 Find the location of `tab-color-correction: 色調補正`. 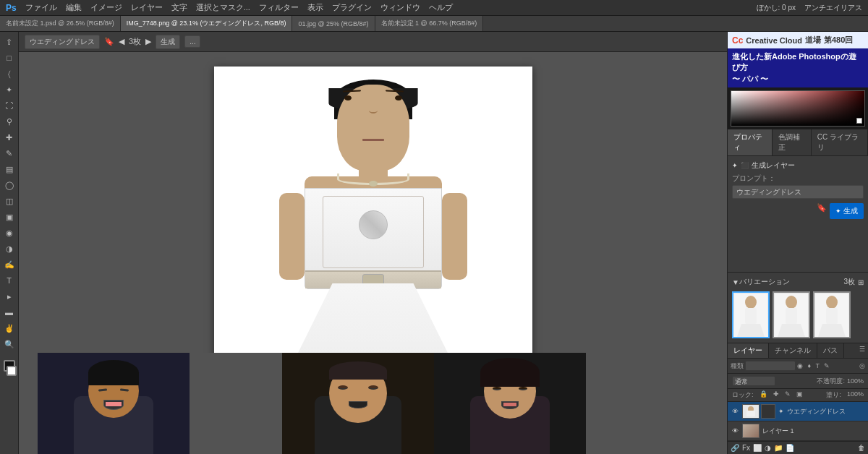

tab-color-correction: 色調補正 is located at coordinates (791, 142).